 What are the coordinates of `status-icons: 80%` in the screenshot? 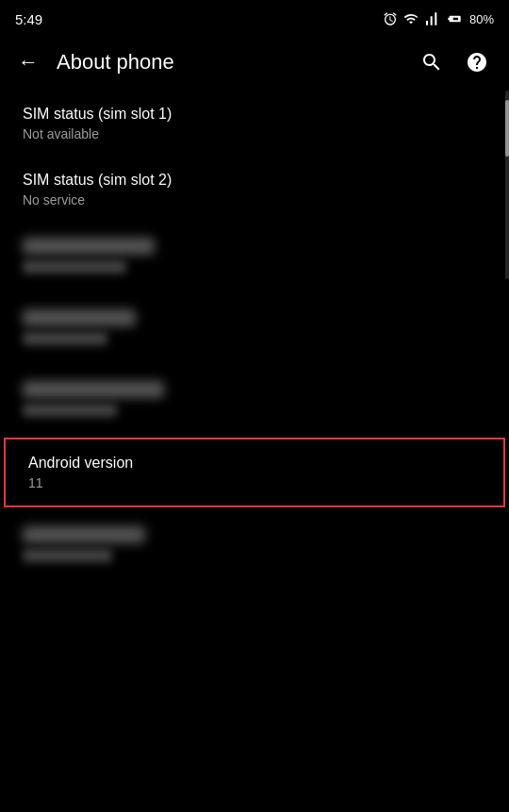 It's located at (438, 19).